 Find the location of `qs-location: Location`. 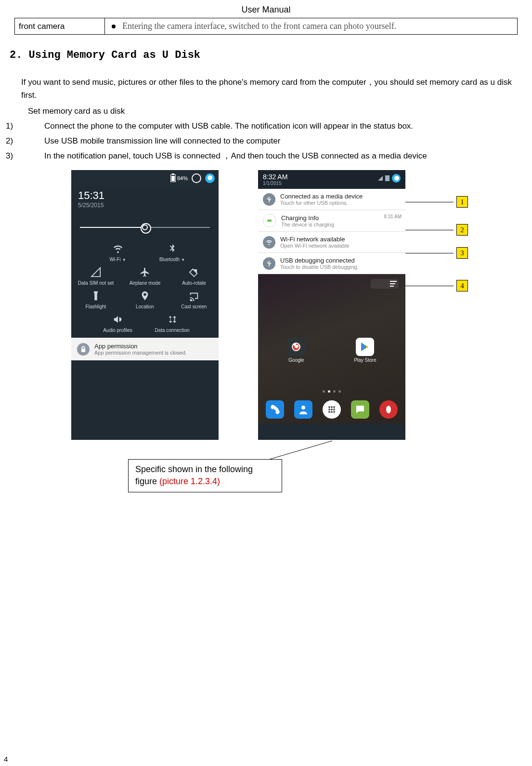

qs-location: Location is located at coordinates (145, 300).